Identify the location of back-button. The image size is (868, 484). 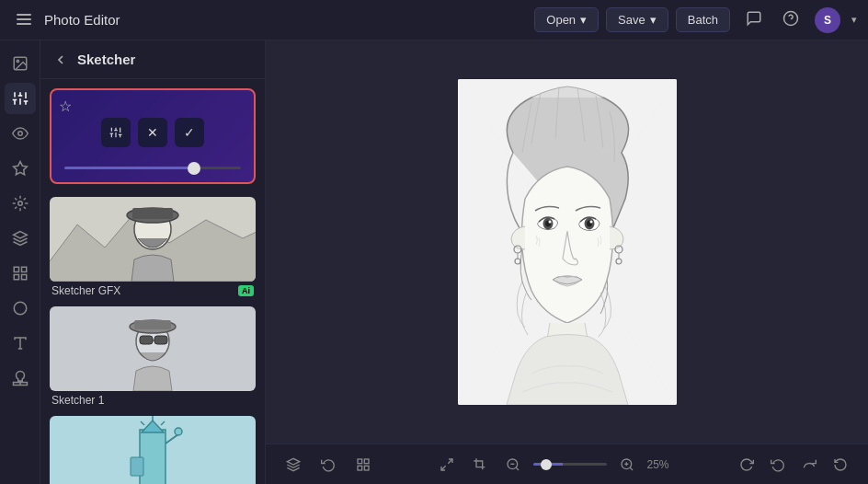
(61, 60).